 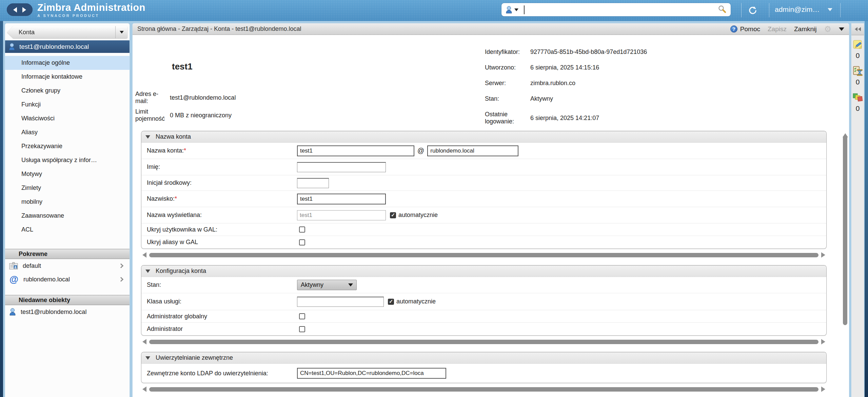 I want to click on related-item-domain: @ rublondemo.local, so click(x=67, y=279).